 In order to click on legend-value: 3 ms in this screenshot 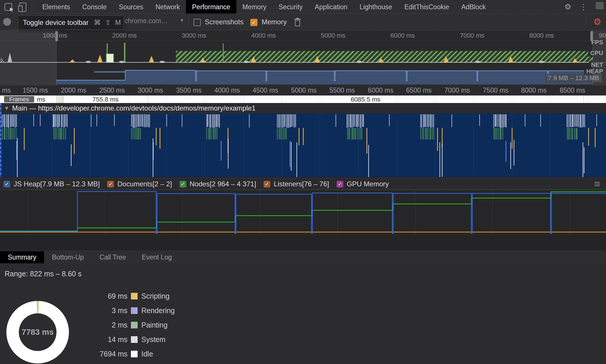, I will do `click(112, 311)`.